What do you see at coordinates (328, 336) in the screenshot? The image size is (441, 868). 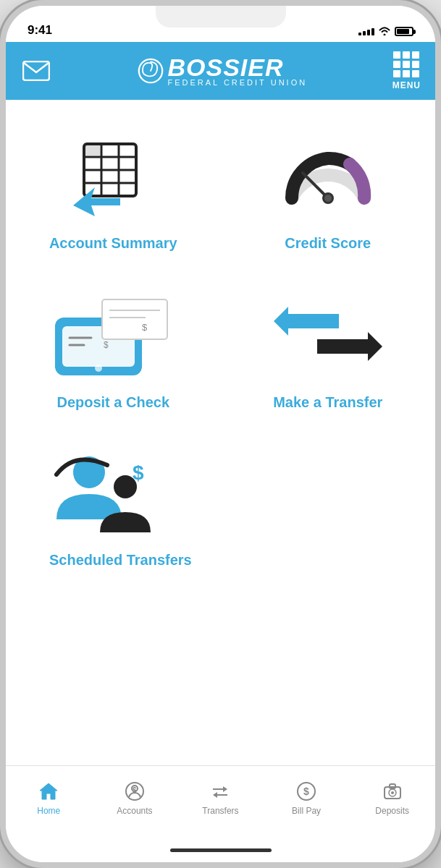 I see `transfer-icon` at bounding box center [328, 336].